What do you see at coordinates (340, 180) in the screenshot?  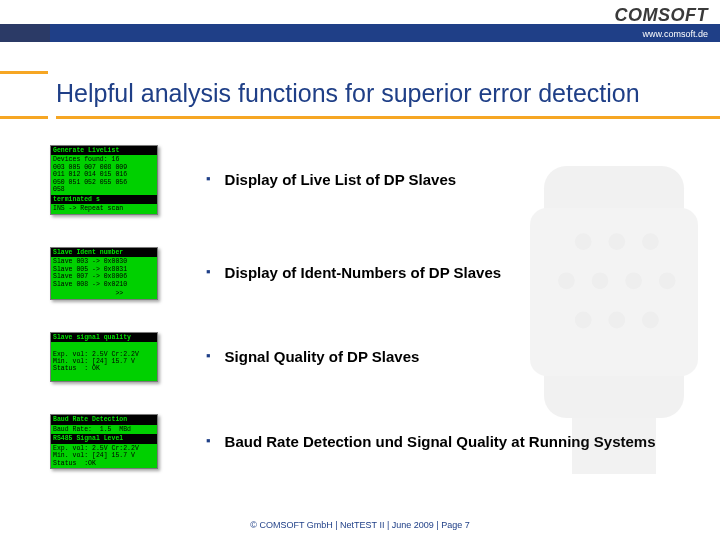 I see `bullet-text: Display of Live List of DP Slaves` at bounding box center [340, 180].